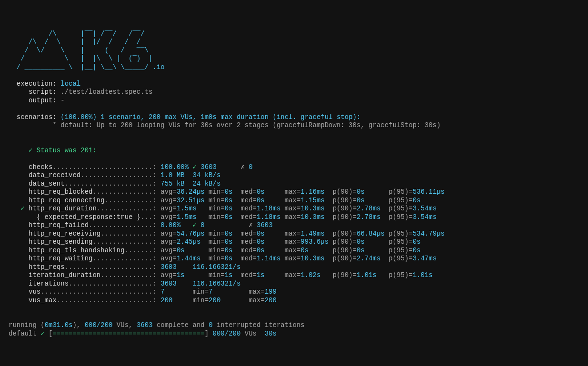  Describe the element at coordinates (62, 100) in the screenshot. I see `output-value: -` at that location.